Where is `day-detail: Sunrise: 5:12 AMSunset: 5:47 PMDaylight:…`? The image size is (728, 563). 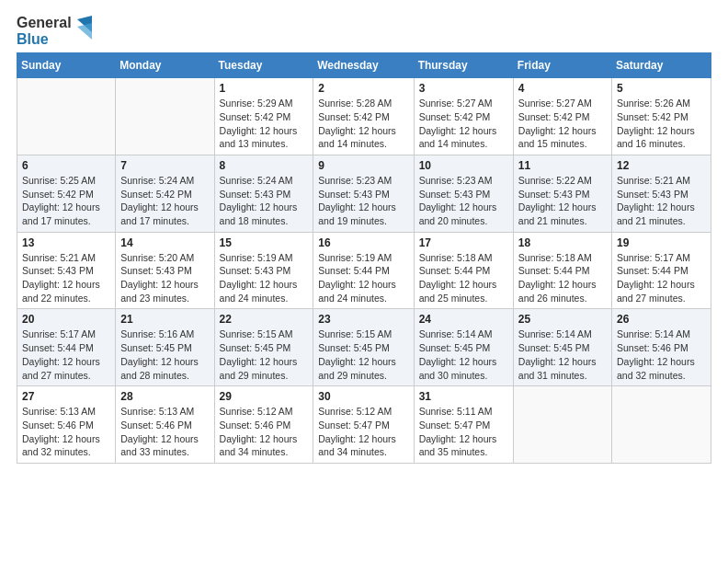 day-detail: Sunrise: 5:12 AMSunset: 5:47 PMDaylight:… is located at coordinates (363, 432).